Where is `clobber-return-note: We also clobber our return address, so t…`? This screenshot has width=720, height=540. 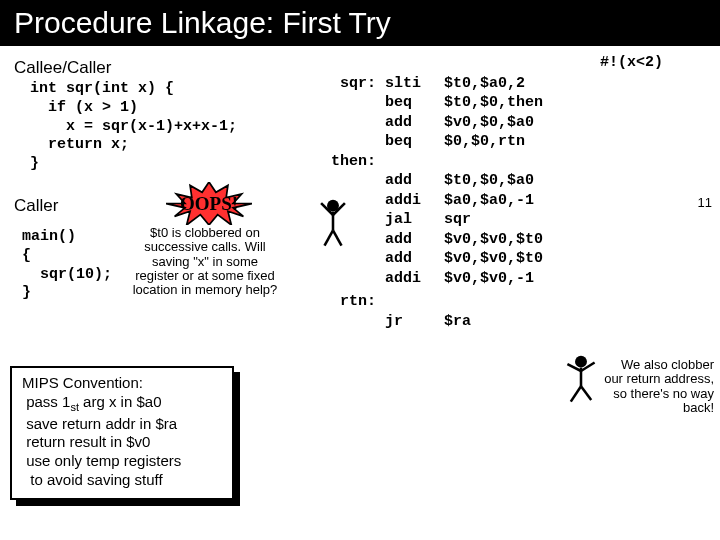
clobber-return-note: We also clobber our return address, so t… is located at coordinates (658, 386).